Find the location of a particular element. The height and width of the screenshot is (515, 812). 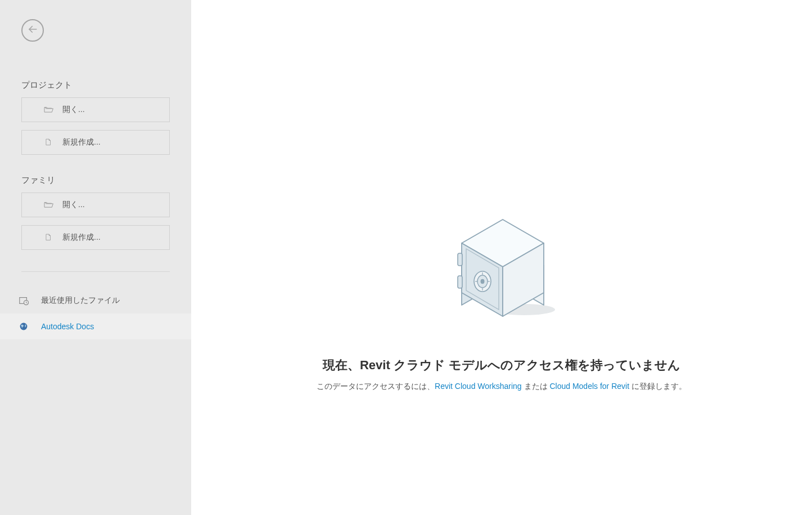

sub-prefix: このデータにアクセスするには、 is located at coordinates (376, 386).